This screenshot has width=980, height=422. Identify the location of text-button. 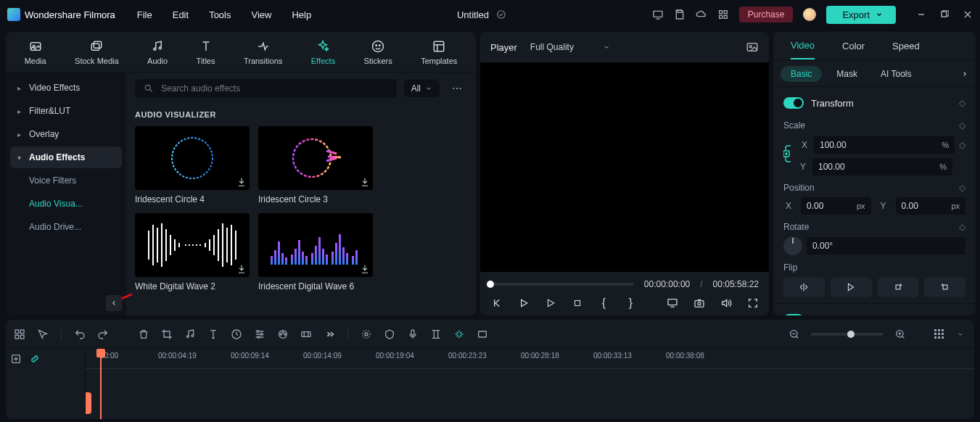
(213, 334).